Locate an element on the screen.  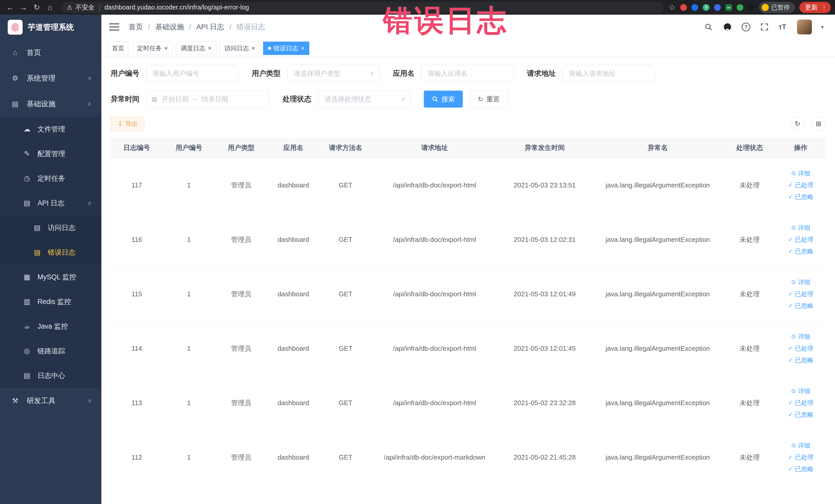
sidebar-item-log-center: ▤ 日志中心 is located at coordinates (51, 376).